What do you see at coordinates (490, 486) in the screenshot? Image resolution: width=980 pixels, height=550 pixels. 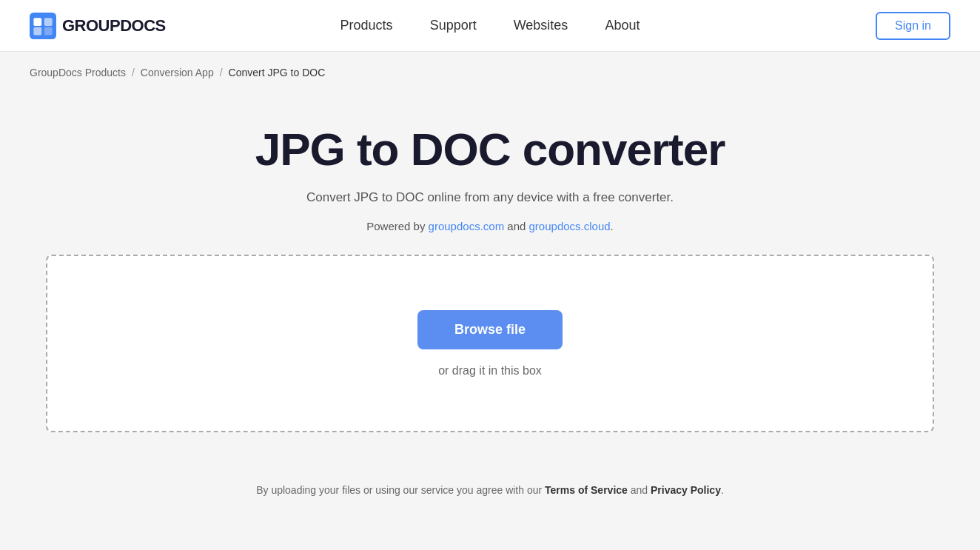 I see `footer-note: By uploading your files or using our ser…` at bounding box center [490, 486].